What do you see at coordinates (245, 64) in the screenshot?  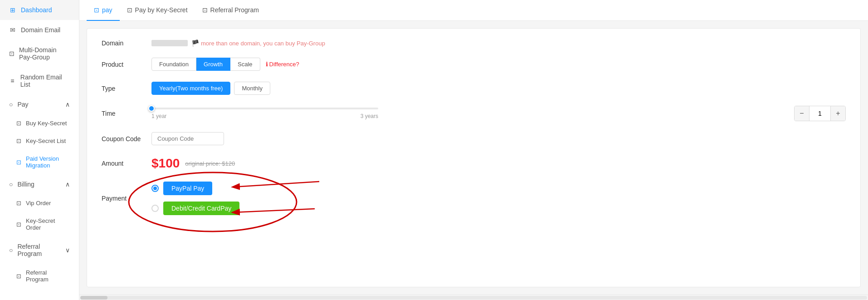 I see `product-scale-button: Scale` at bounding box center [245, 64].